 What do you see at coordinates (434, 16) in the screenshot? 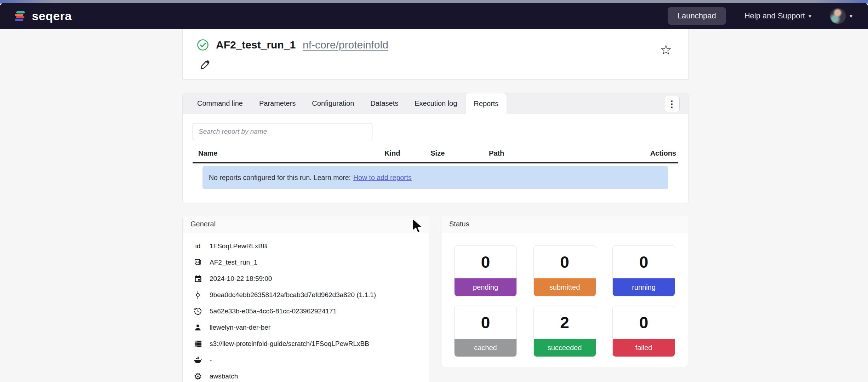
I see `top-navbar: seqera Launchpad Help and Support ▾ ▾` at bounding box center [434, 16].